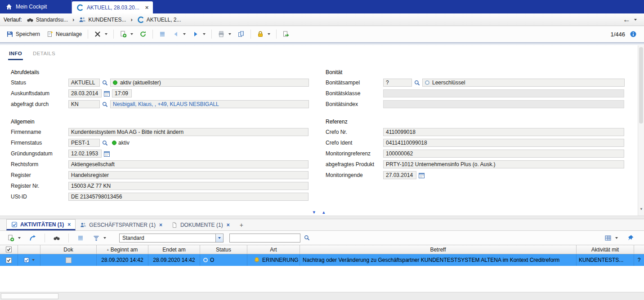  Describe the element at coordinates (101, 34) in the screenshot. I see `delete-button` at that location.